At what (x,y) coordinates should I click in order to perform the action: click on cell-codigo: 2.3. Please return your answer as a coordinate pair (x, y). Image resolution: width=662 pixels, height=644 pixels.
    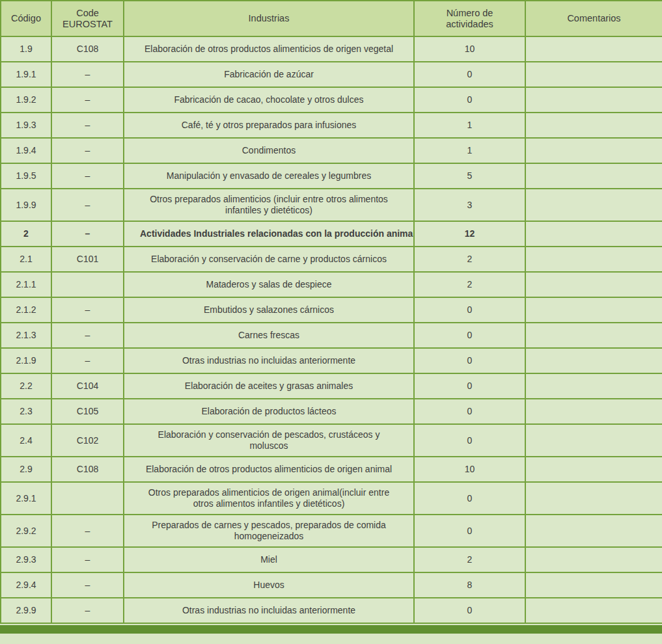
    Looking at the image, I should click on (26, 411).